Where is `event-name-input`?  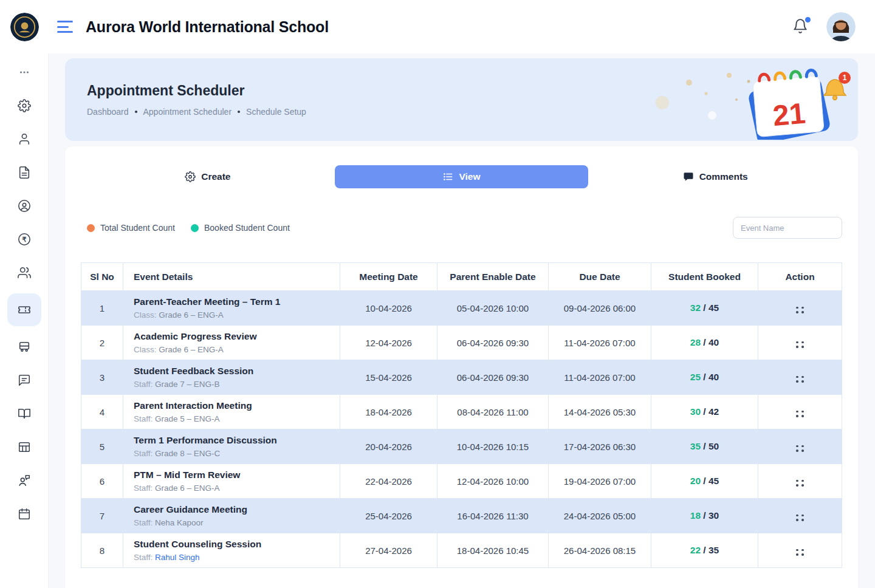 event-name-input is located at coordinates (787, 228).